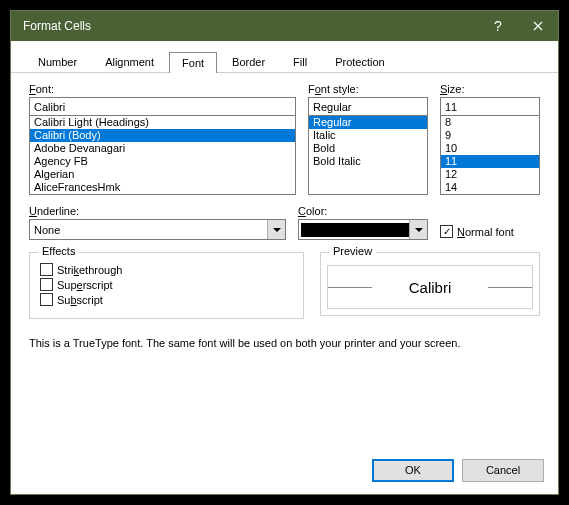 This screenshot has height=505, width=569. Describe the element at coordinates (490, 136) in the screenshot. I see `list-item: 9` at that location.